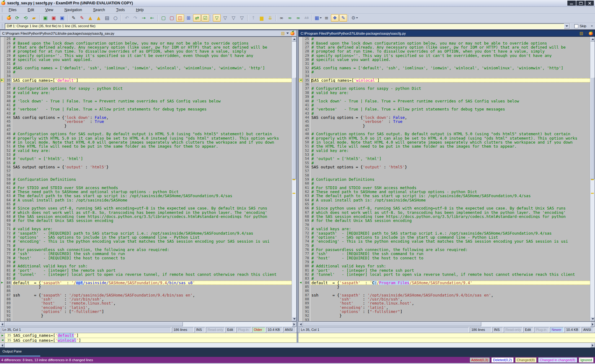  I want to click on code-line: 40# 'lock_down' - True | False. True = P…, so click(146, 101).